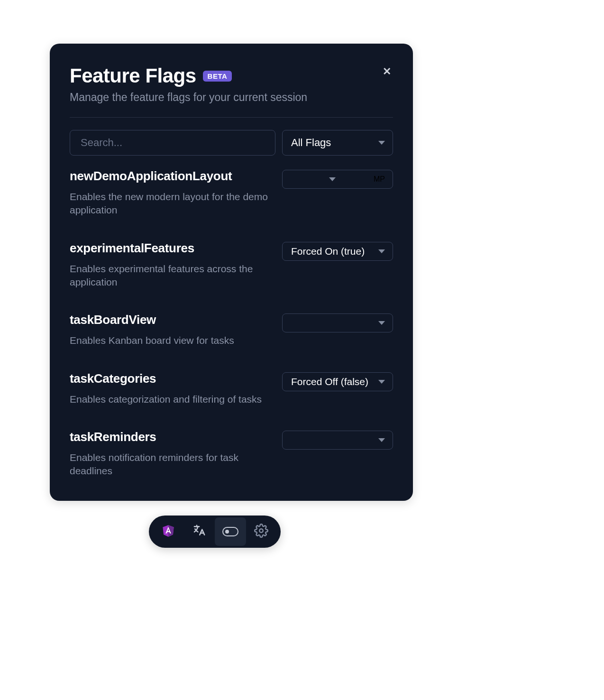 This screenshot has width=604, height=700. What do you see at coordinates (189, 98) in the screenshot?
I see `panel-subtitle: Manage the feature flags for your curren…` at bounding box center [189, 98].